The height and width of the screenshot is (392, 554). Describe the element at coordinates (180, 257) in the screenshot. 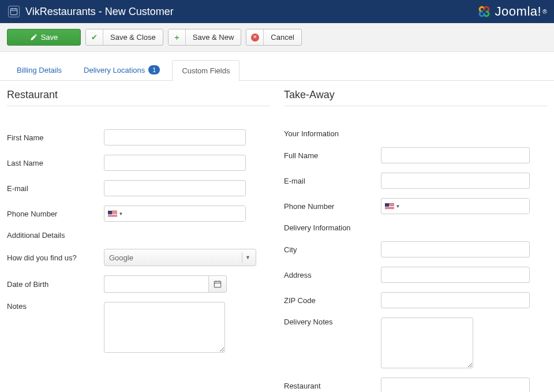

I see `how-find-select: Google ▼` at that location.